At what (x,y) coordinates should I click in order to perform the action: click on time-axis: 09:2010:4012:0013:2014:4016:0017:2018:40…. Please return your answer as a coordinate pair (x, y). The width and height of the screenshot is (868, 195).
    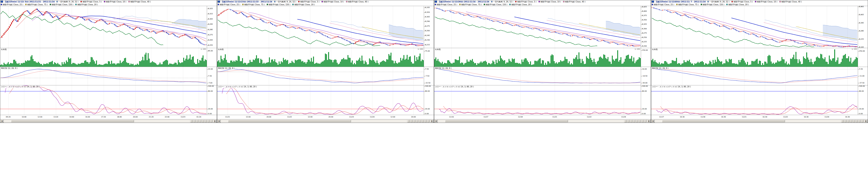
    Looking at the image, I should click on (108, 117).